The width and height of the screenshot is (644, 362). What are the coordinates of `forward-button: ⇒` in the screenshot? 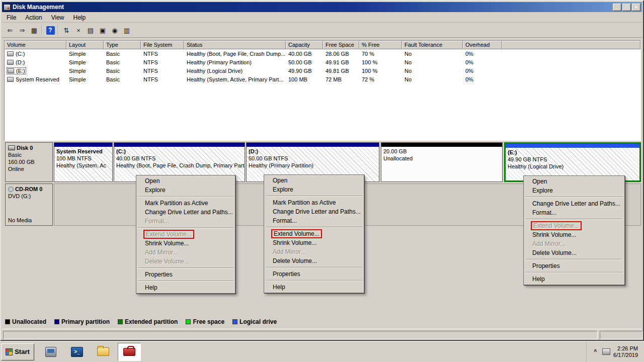 It's located at (22, 30).